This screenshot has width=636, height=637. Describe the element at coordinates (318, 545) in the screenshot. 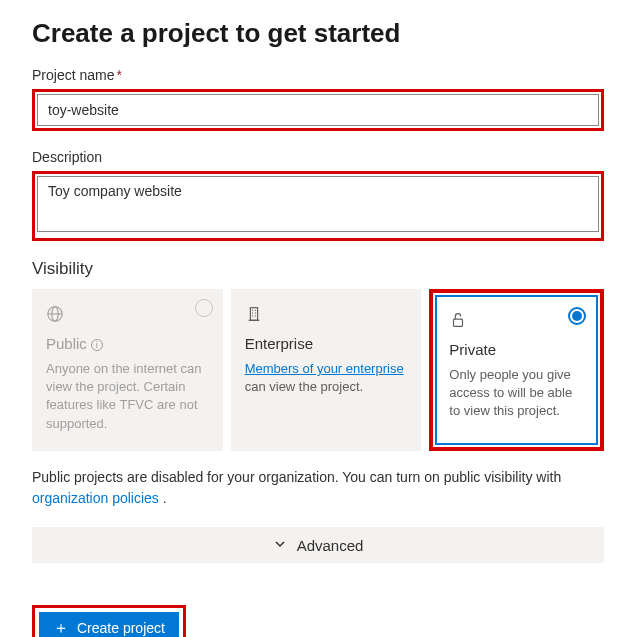

I see `advanced-toggle: Advanced` at that location.